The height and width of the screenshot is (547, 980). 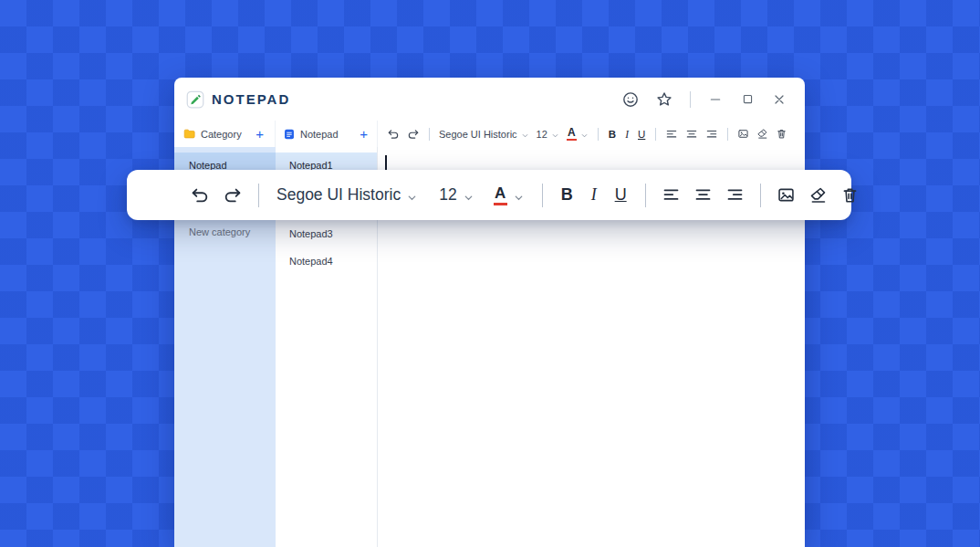 What do you see at coordinates (327, 133) in the screenshot?
I see `notepad-toolbar-group: Notepad +` at bounding box center [327, 133].